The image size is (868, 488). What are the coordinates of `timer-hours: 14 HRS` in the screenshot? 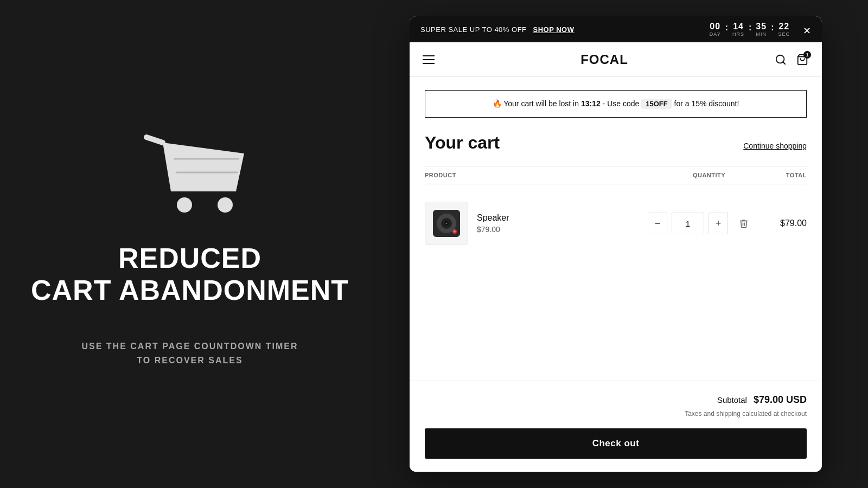 It's located at (738, 29).